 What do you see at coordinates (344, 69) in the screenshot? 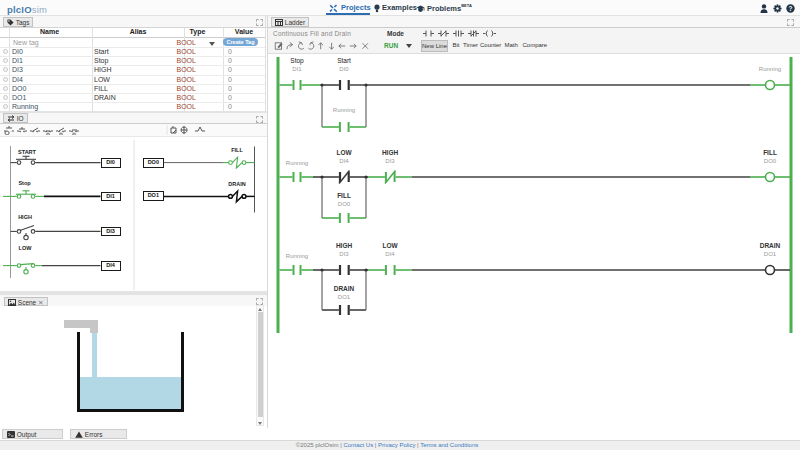
I see `svg-text: DI0` at bounding box center [344, 69].